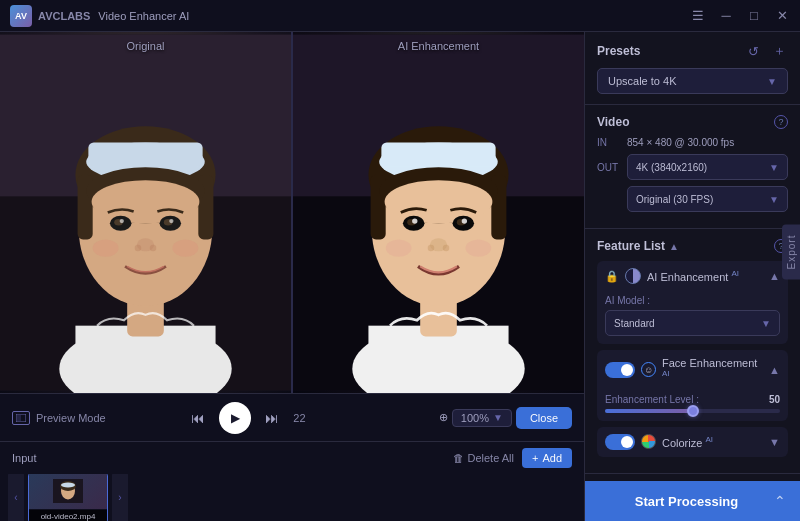  Describe the element at coordinates (674, 246) in the screenshot. I see `feature-list-collapse-button: ▲` at that location.